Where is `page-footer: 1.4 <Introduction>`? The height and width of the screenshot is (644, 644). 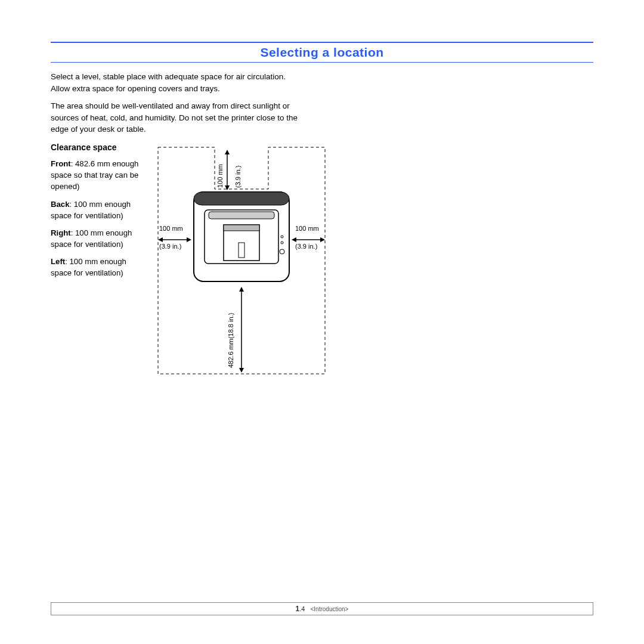 page-footer: 1.4 <Introduction> is located at coordinates (322, 609).